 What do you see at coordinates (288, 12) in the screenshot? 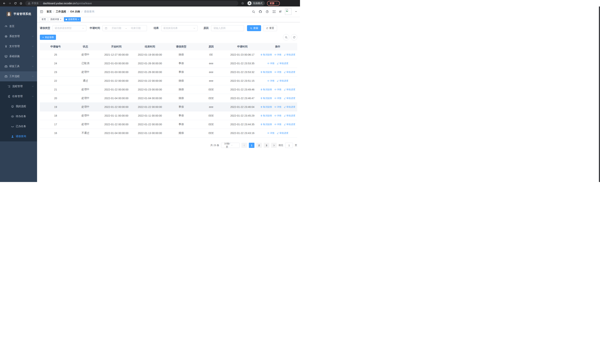
I see `avatar` at bounding box center [288, 12].